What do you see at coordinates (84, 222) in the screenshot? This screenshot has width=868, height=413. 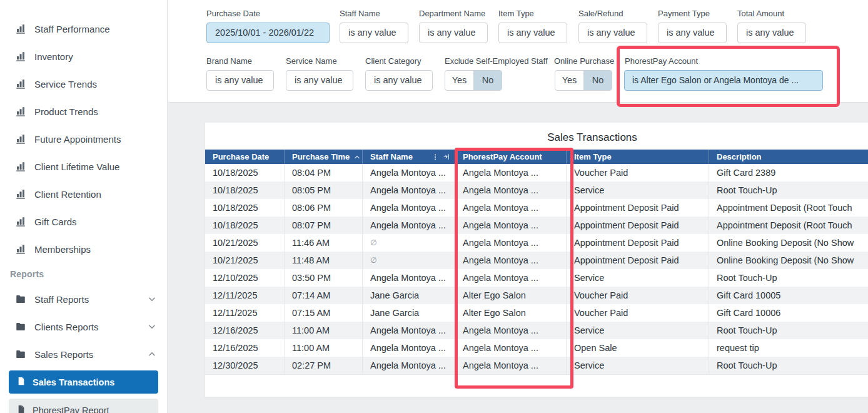 I see `sidebar-item-gift-cards: Gift Cards` at bounding box center [84, 222].